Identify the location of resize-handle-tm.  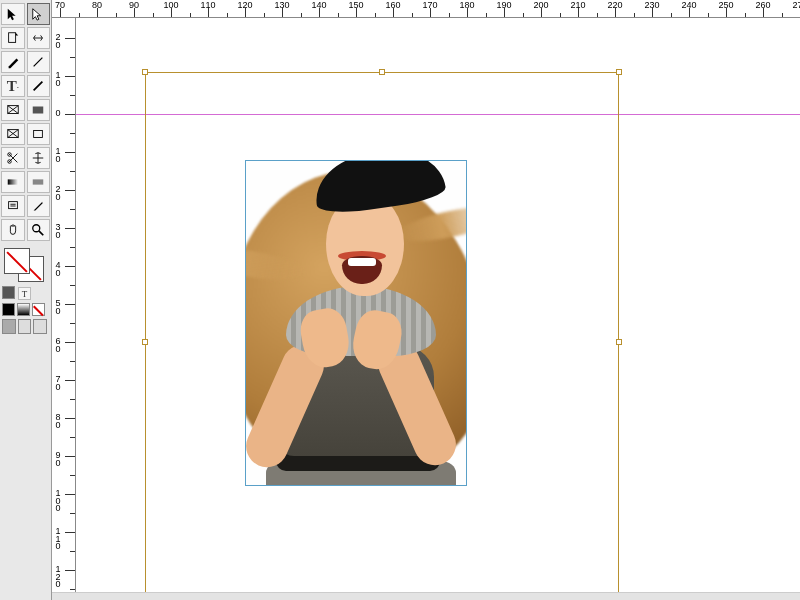
(382, 72).